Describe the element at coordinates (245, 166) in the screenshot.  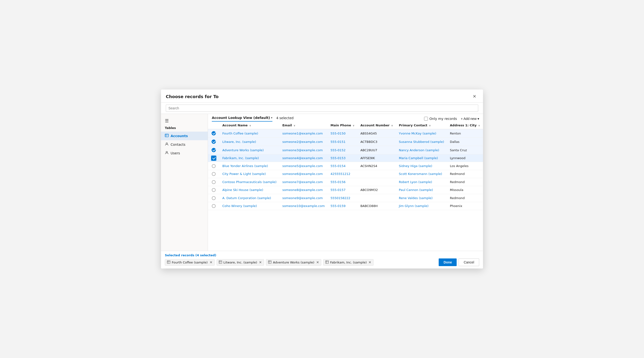
I see `account-name-link: Blue Yonder Airlines (sample)` at that location.